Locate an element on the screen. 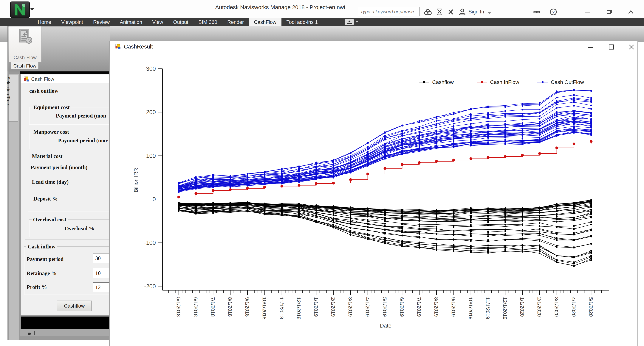 This screenshot has height=346, width=644. caret-up-icon is located at coordinates (631, 12).